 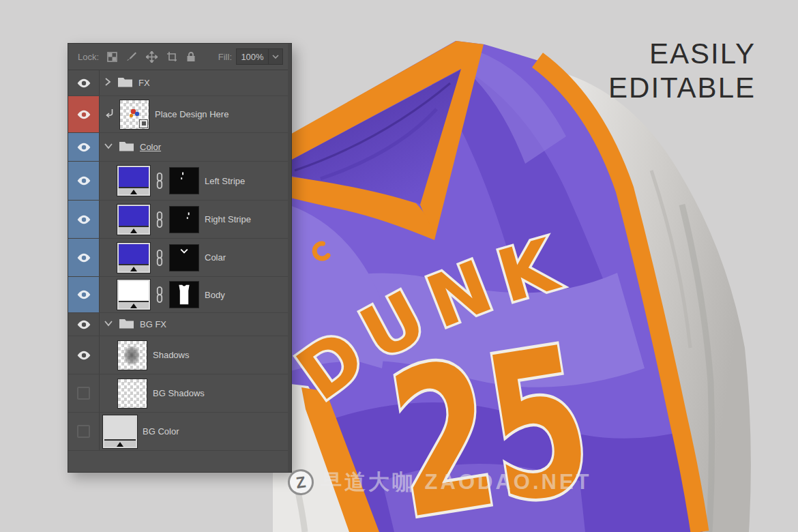 I want to click on layer-name: Place Design Here, so click(x=192, y=115).